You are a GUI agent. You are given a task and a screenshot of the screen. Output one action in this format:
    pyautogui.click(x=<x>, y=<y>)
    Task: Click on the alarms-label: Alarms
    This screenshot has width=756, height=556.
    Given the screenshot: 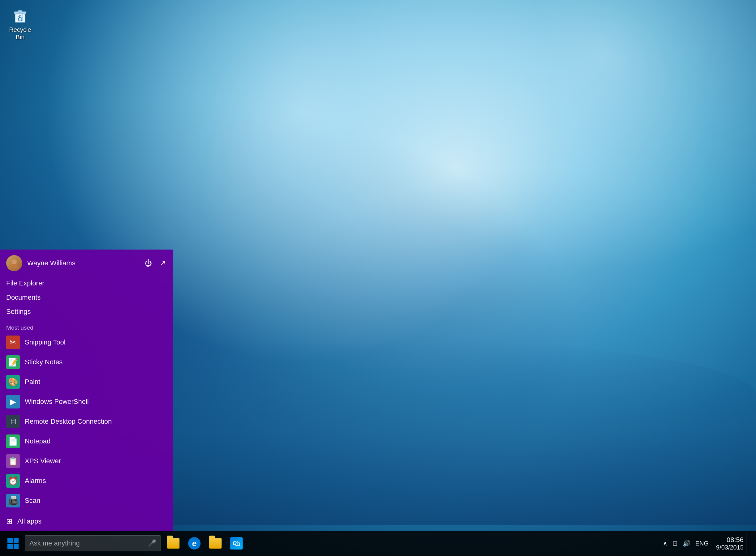 What is the action you would take?
    pyautogui.click(x=35, y=481)
    